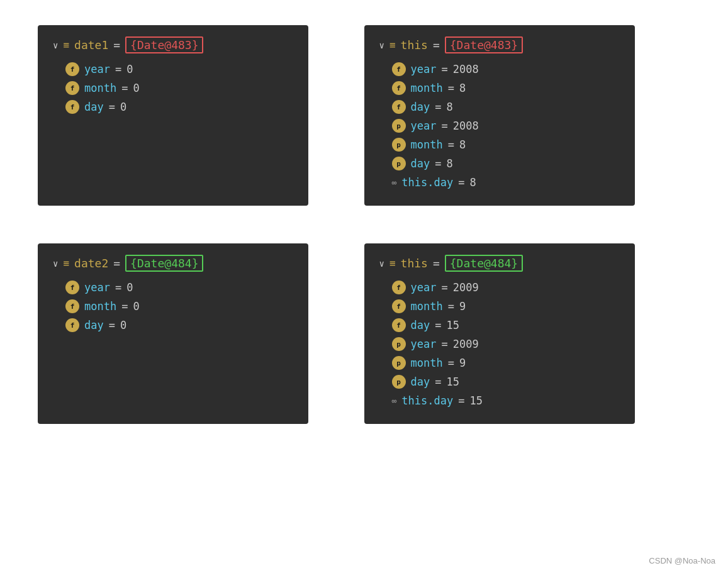 This screenshot has width=728, height=573. What do you see at coordinates (500, 69) in the screenshot?
I see `field-row: fyear = 2008` at bounding box center [500, 69].